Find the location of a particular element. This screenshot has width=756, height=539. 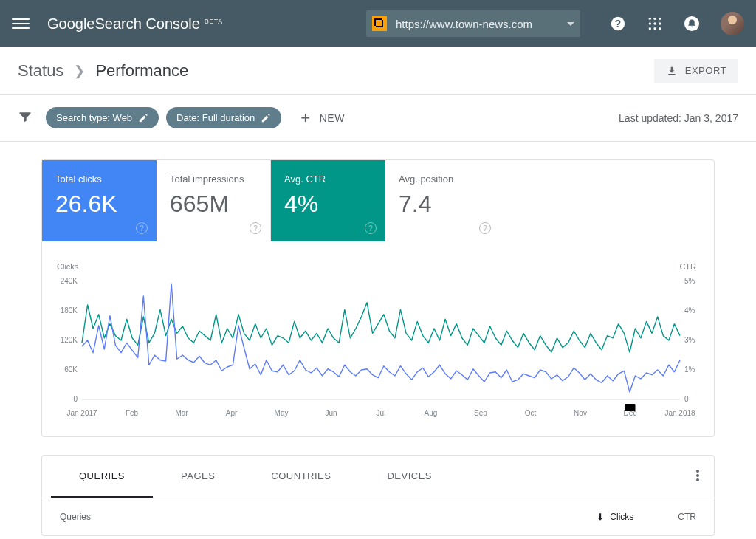

svg-text: 4% is located at coordinates (690, 310).